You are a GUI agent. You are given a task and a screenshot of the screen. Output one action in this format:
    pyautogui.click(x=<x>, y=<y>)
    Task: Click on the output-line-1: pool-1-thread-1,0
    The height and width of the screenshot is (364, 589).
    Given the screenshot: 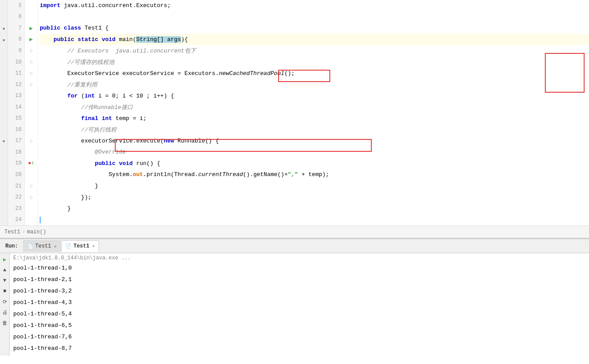 What is the action you would take?
    pyautogui.click(x=299, y=268)
    